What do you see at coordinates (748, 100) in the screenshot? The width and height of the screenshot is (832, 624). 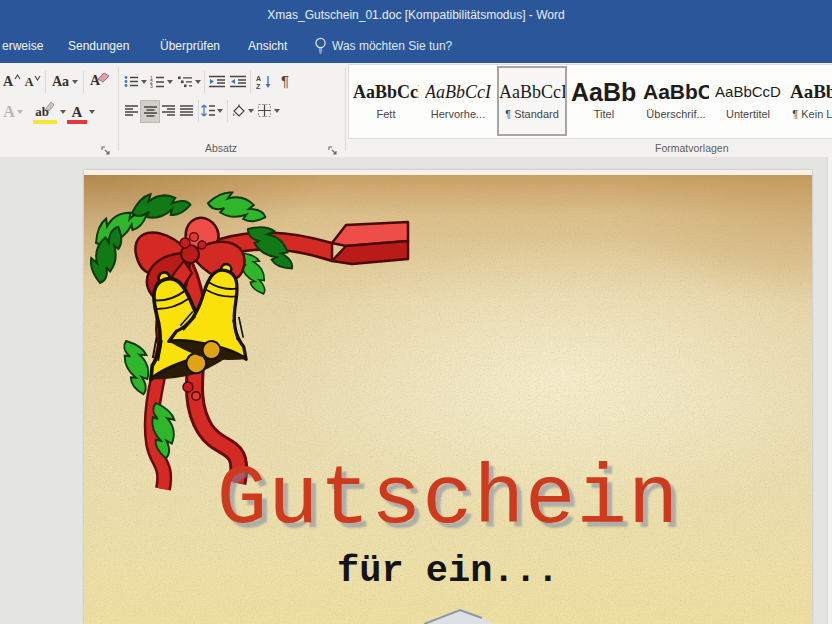 I see `style-untertitel: AaBbCcD Untertitel` at bounding box center [748, 100].